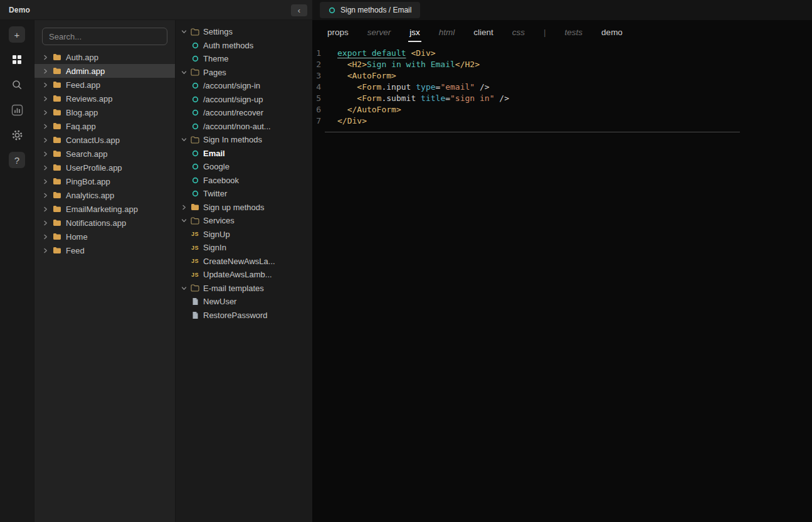 The height and width of the screenshot is (522, 812). Describe the element at coordinates (423, 99) in the screenshot. I see `code-text: <Form.submit title="sign in" />` at that location.